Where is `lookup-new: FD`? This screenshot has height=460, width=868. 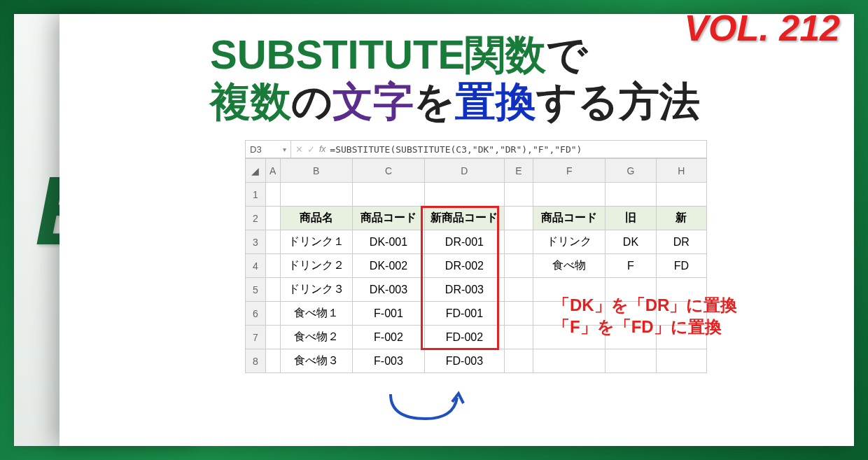 lookup-new: FD is located at coordinates (681, 266).